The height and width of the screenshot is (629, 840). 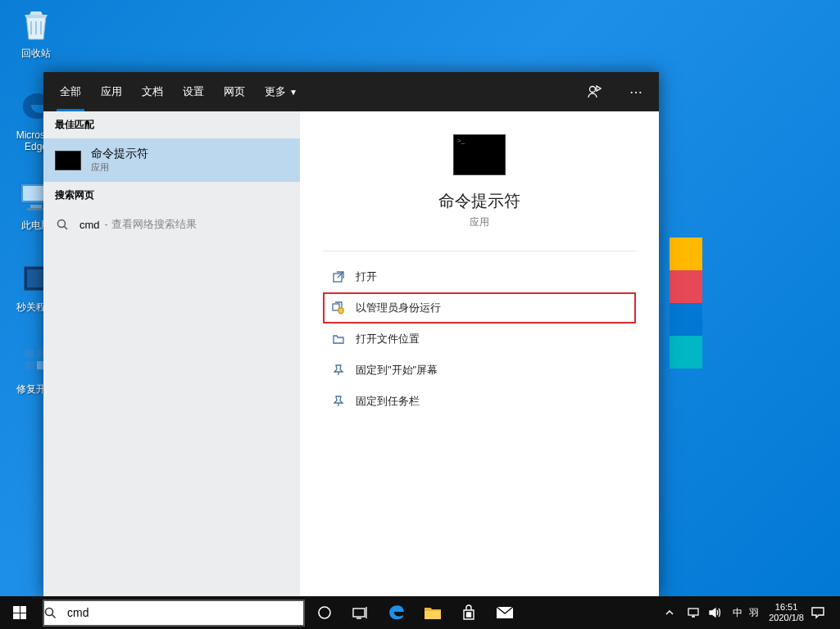 What do you see at coordinates (68, 161) in the screenshot?
I see `cmd-thumbnail-icon` at bounding box center [68, 161].